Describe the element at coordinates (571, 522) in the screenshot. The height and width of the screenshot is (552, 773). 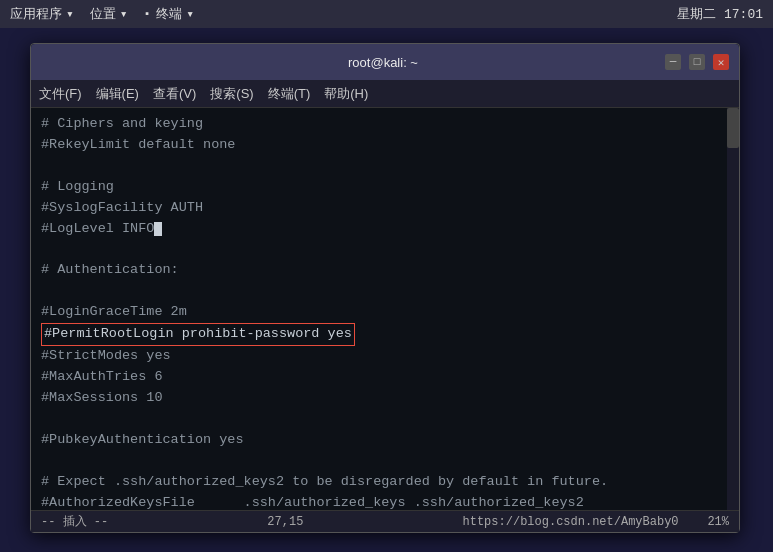
I see `status-url-text: https://blog.csdn.net/AmyBaby0` at that location.